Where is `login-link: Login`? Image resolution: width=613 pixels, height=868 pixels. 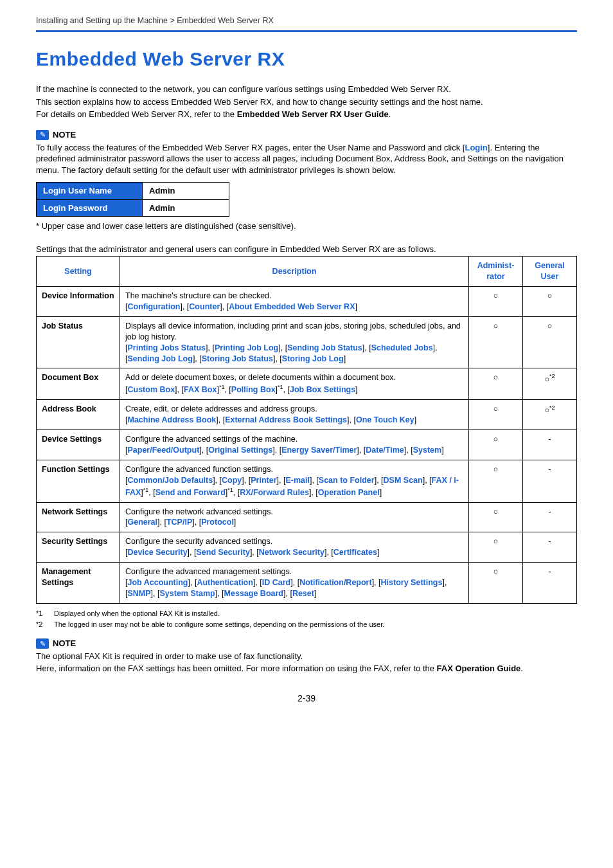
login-link: Login is located at coordinates (475, 148).